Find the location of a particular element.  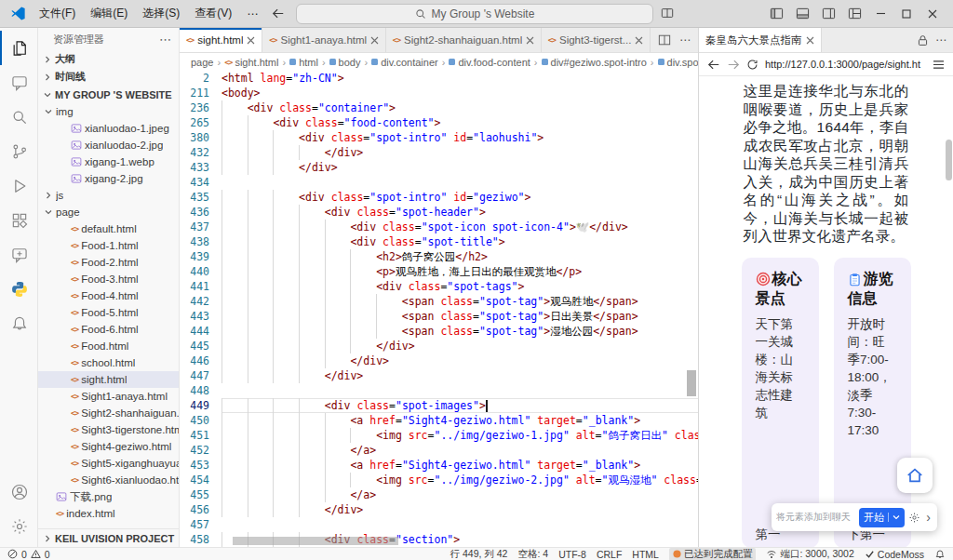

code-line-455: 455</a> is located at coordinates (439, 495).